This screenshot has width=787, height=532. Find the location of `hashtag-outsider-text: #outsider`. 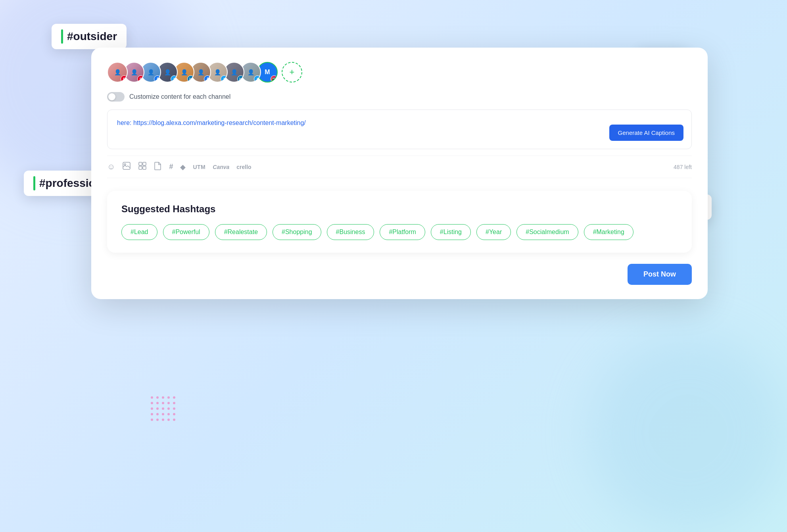

hashtag-outsider-text: #outsider is located at coordinates (92, 36).